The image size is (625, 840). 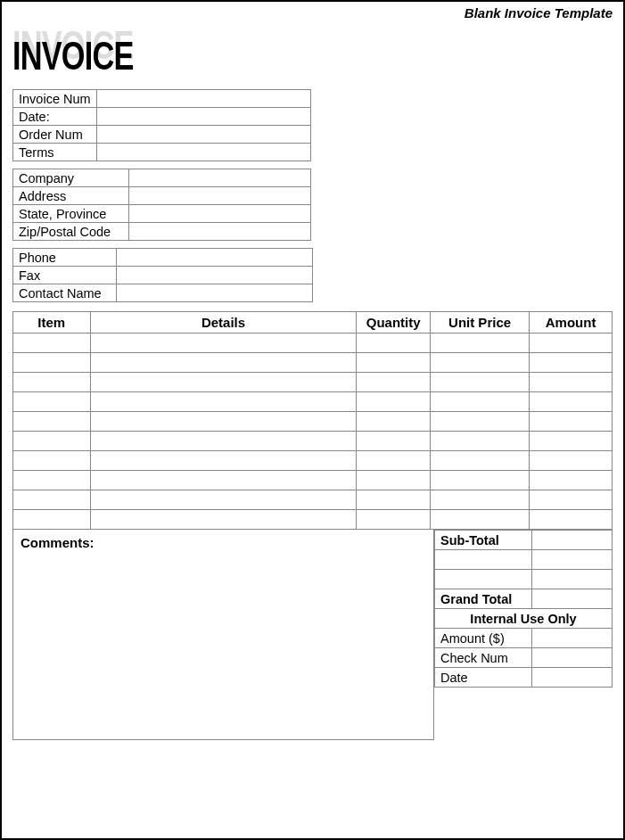 I want to click on template-label: Blank Invoice Template, so click(x=539, y=12).